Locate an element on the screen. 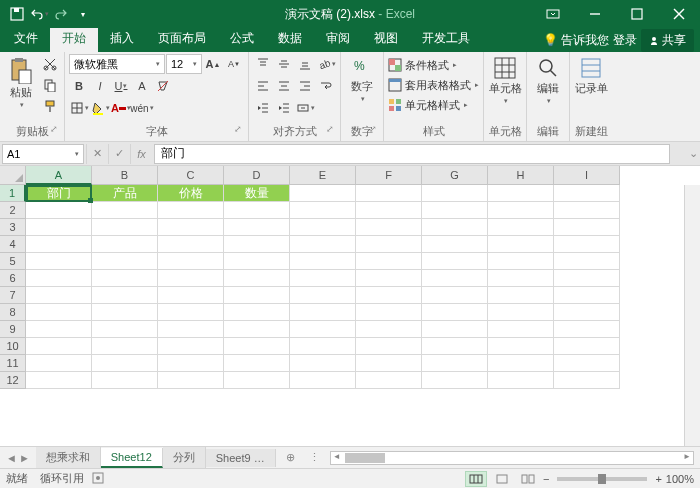 This screenshot has width=700, height=500. row-header: 2 is located at coordinates (13, 210).